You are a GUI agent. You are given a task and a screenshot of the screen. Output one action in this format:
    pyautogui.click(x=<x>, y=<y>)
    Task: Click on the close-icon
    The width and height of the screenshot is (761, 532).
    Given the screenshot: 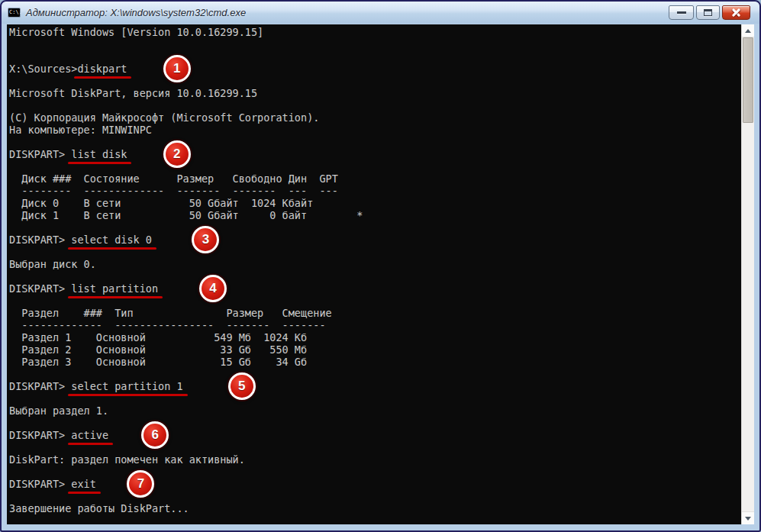 What is the action you would take?
    pyautogui.click(x=736, y=12)
    